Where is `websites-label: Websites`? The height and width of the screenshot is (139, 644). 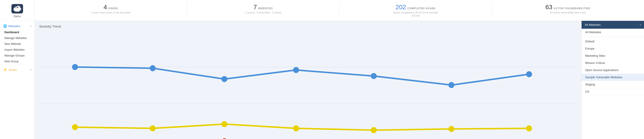 websites-label: Websites is located at coordinates (14, 26).